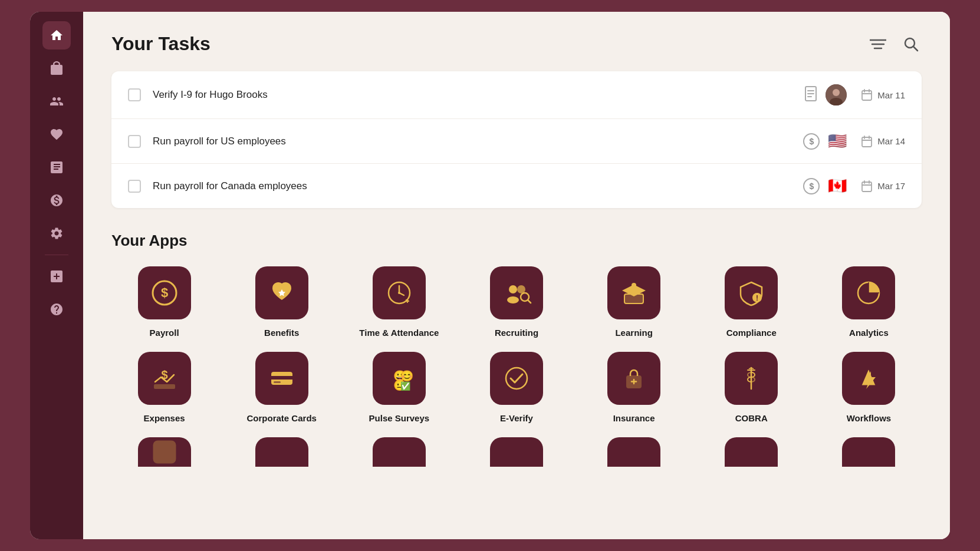  I want to click on time-attendance-icon, so click(399, 293).